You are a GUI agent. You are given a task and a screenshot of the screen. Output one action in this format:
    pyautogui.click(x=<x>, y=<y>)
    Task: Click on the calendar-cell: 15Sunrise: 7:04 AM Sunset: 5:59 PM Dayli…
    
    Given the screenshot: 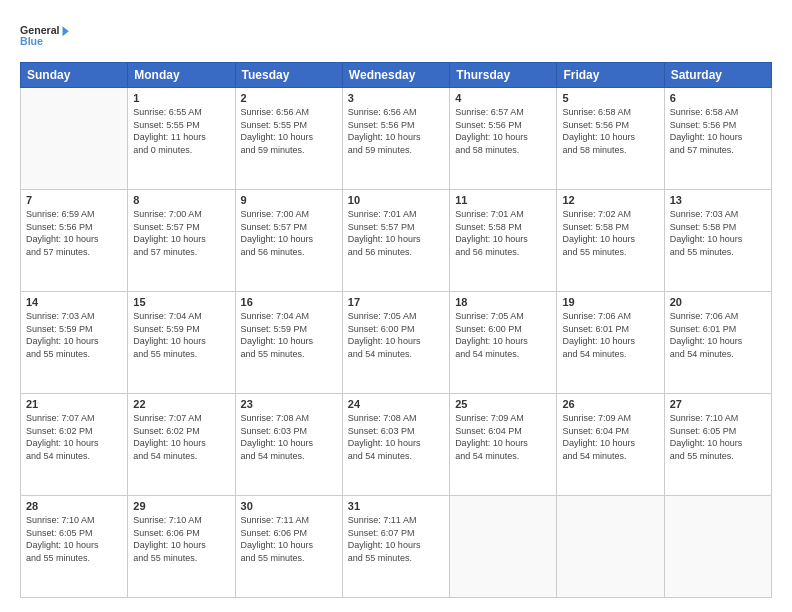 What is the action you would take?
    pyautogui.click(x=182, y=343)
    